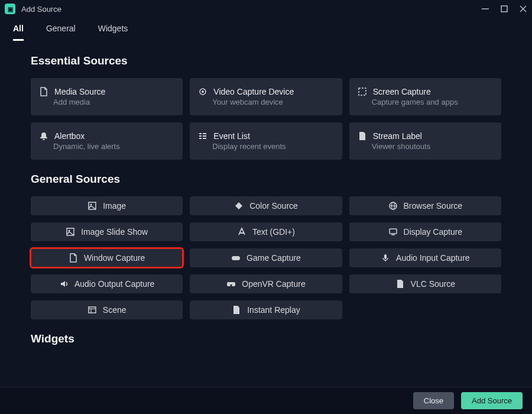 The height and width of the screenshot is (414, 532). Describe the element at coordinates (393, 232) in the screenshot. I see `monitor-icon` at that location.